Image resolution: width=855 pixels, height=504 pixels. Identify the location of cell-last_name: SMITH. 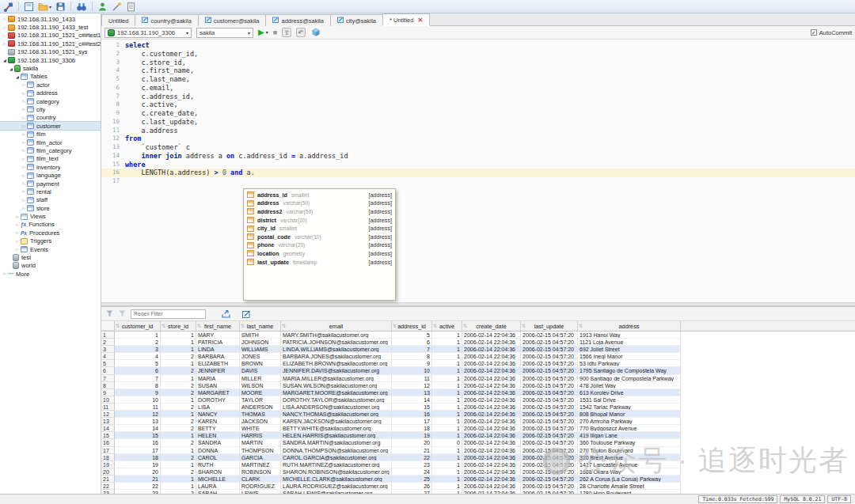
(260, 335).